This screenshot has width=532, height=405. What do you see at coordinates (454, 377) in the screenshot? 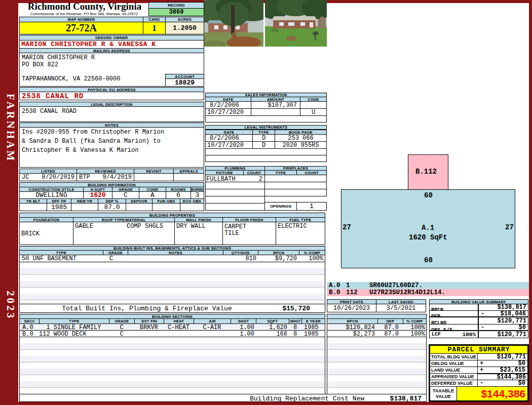
I see `parcel-appraised-label: APPRAISED VALUE` at bounding box center [454, 377].